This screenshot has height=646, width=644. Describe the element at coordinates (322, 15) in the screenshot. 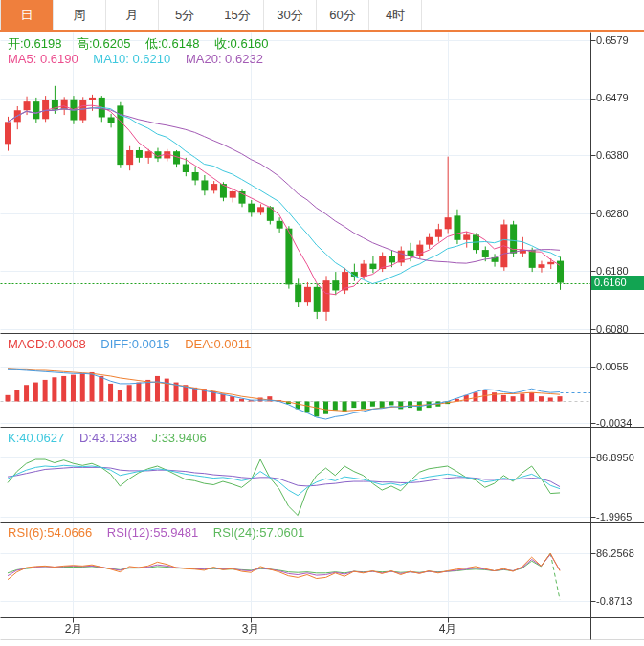

I see `timeframe-toolbar: 日 周 月 5分 15分 30分 60分 4时` at that location.